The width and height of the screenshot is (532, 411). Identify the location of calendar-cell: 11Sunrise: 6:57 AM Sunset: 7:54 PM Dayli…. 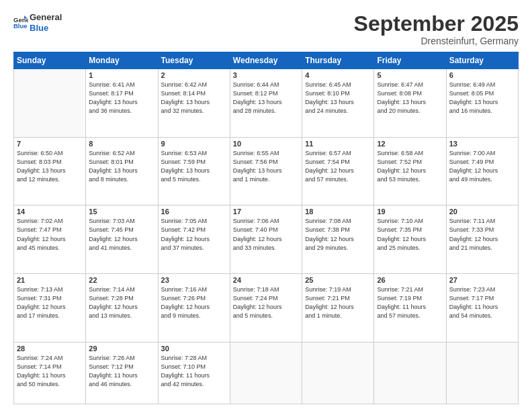
(339, 171).